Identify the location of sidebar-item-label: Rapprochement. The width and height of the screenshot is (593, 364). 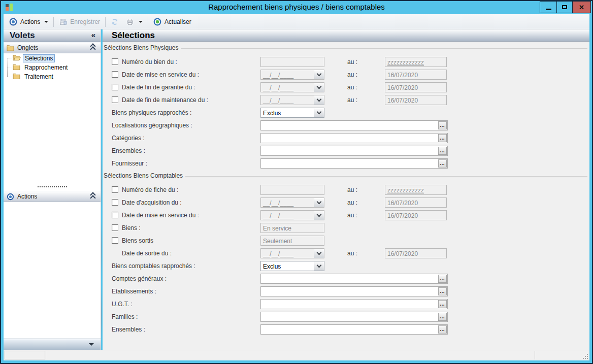
(46, 68).